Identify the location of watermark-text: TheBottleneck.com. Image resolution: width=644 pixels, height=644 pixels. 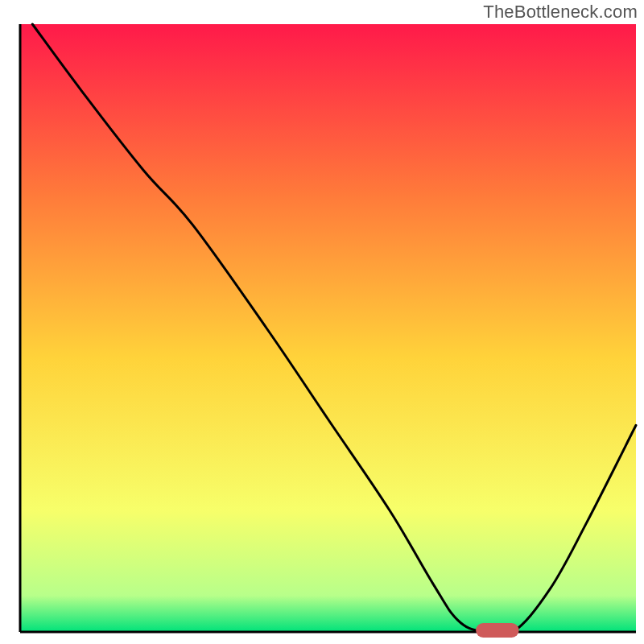
(560, 12).